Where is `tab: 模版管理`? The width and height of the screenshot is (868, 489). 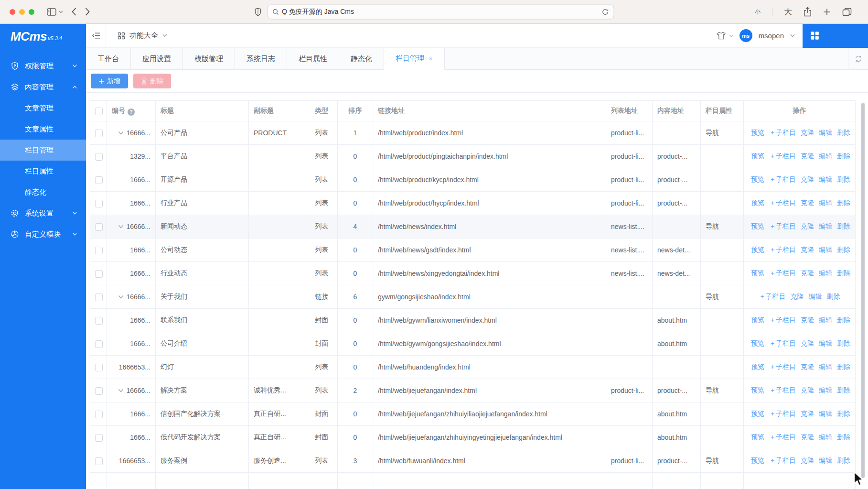
tab: 模版管理 is located at coordinates (209, 59).